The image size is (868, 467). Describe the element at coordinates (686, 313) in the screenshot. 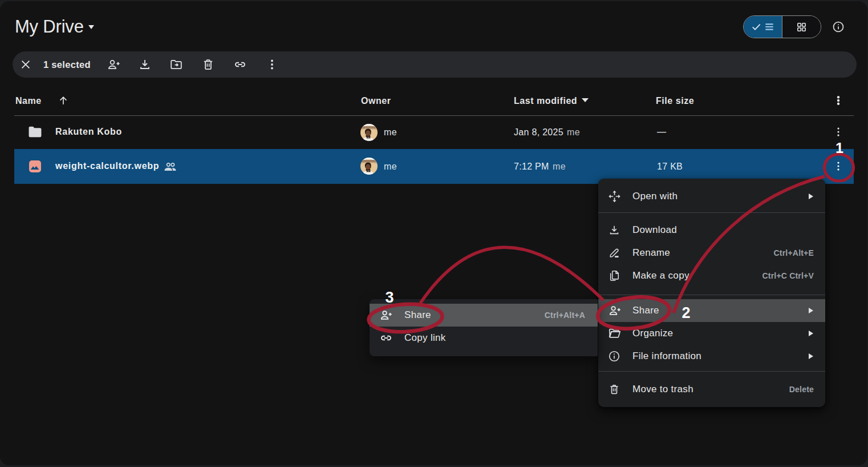

I see `svg-text: 2` at that location.